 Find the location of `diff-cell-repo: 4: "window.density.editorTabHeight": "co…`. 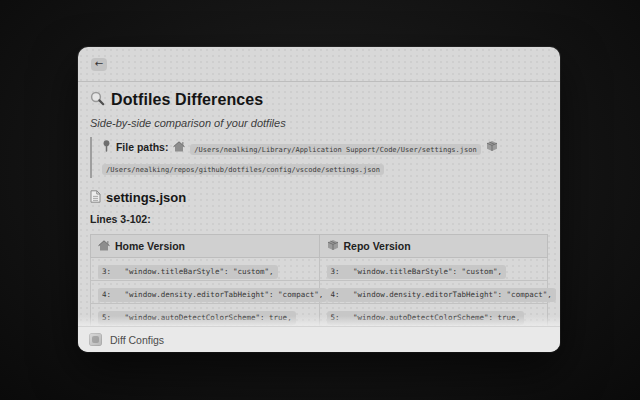

diff-cell-repo: 4: "window.density.editorTabHeight": "co… is located at coordinates (434, 292).